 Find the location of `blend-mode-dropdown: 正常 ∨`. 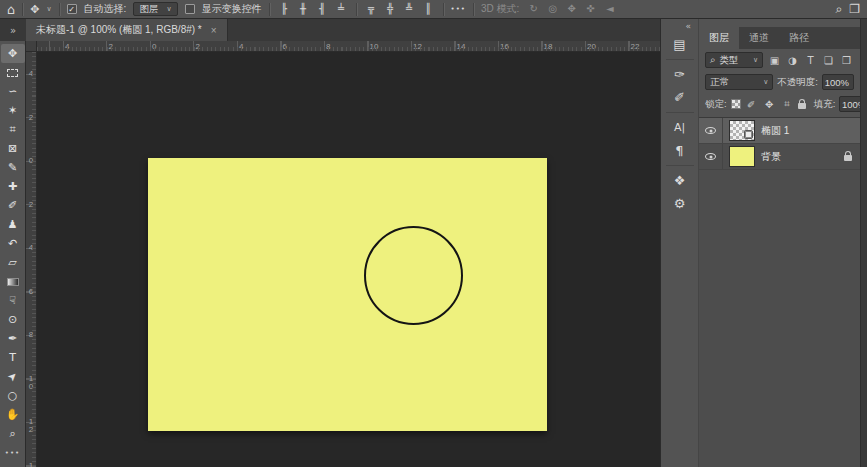

blend-mode-dropdown: 正常 ∨ is located at coordinates (739, 82).